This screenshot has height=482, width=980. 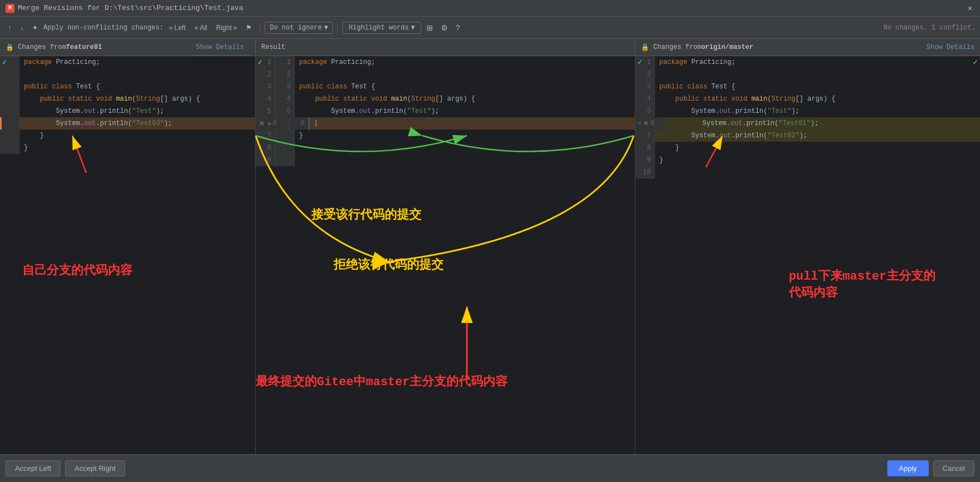 I want to click on right-branch-name: origin/master, so click(x=728, y=47).